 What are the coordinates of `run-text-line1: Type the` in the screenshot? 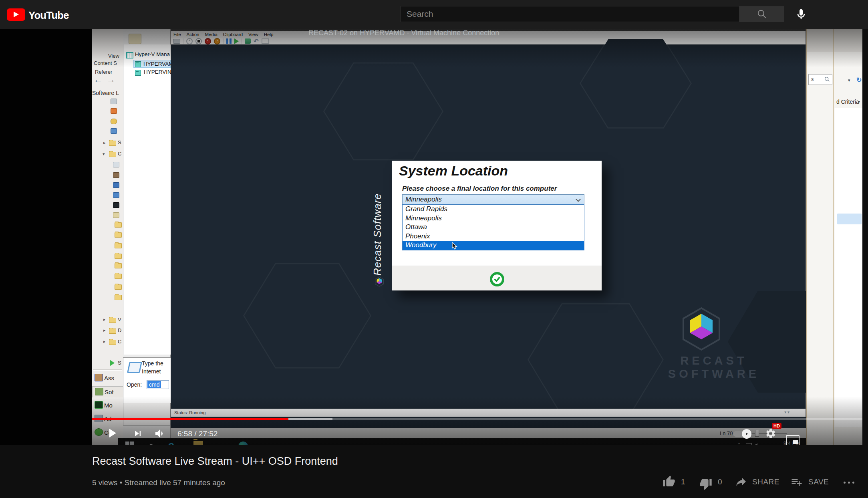 It's located at (153, 363).